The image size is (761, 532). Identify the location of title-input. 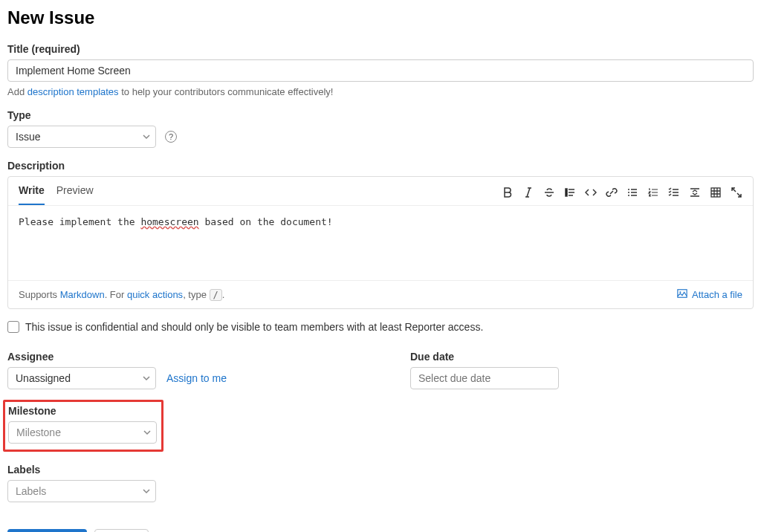
(380, 71).